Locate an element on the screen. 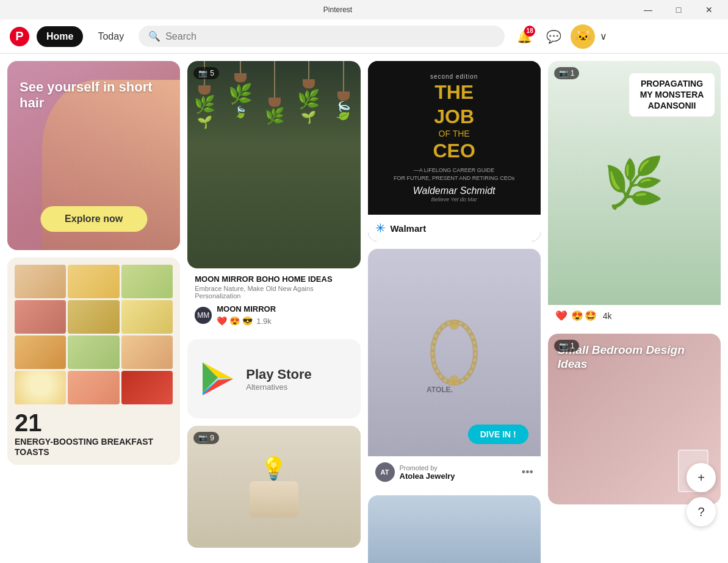 This screenshot has width=728, height=563. atolea-avatar: AT is located at coordinates (385, 472).